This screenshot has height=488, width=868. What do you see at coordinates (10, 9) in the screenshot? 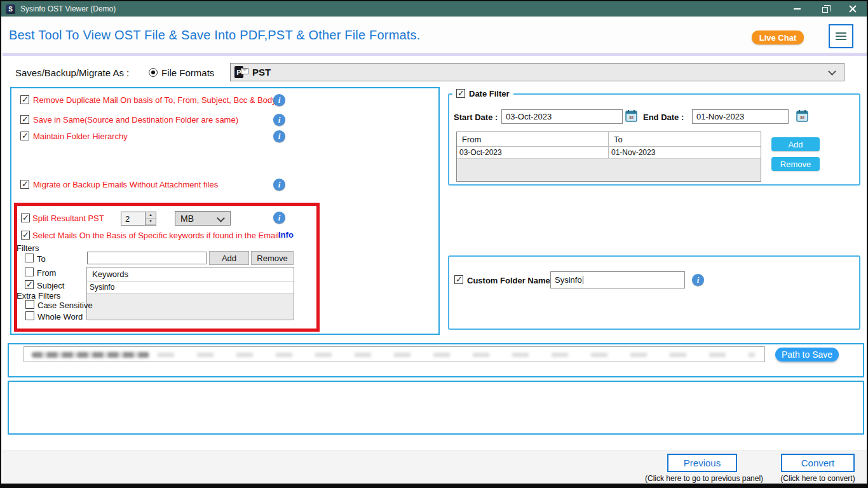
I see `app-icon: S` at bounding box center [10, 9].